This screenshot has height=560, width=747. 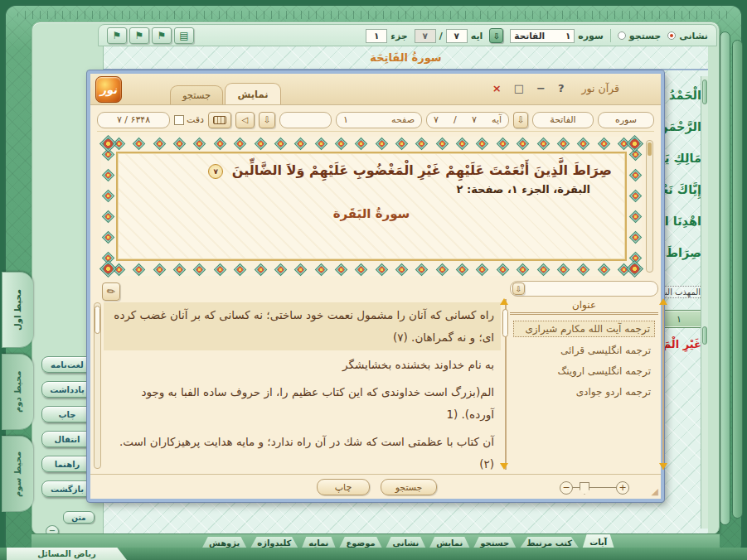 What do you see at coordinates (519, 288) in the screenshot?
I see `list-search-down-button: ⇩` at bounding box center [519, 288].